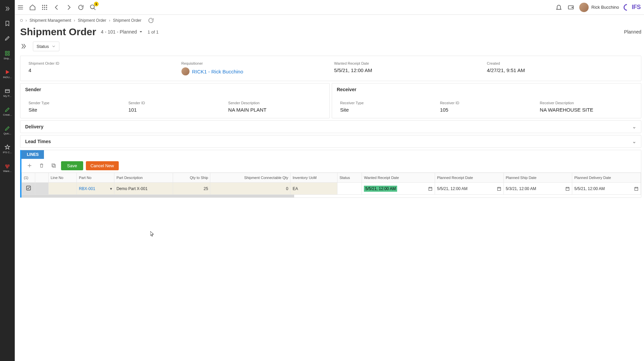 This screenshot has width=644, height=361. What do you see at coordinates (407, 63) in the screenshot?
I see `lbl-wanted-receipt: Wanted Receipt Date` at bounding box center [407, 63].